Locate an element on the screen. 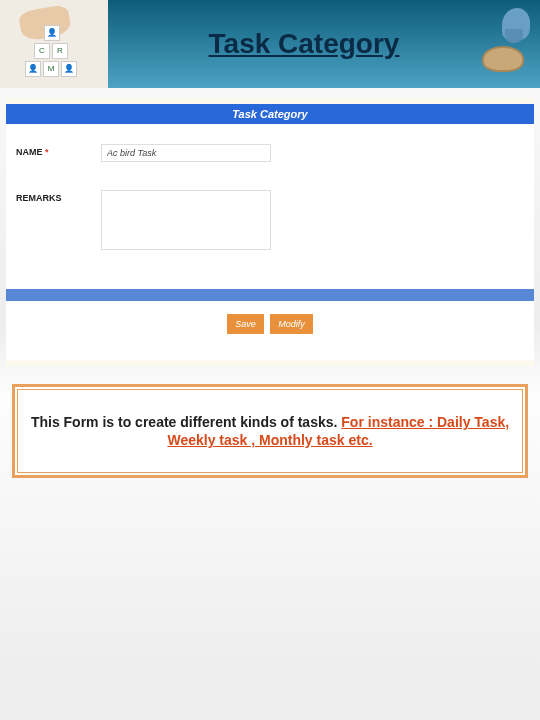 The width and height of the screenshot is (540, 720). modify-button: Modify is located at coordinates (292, 324).